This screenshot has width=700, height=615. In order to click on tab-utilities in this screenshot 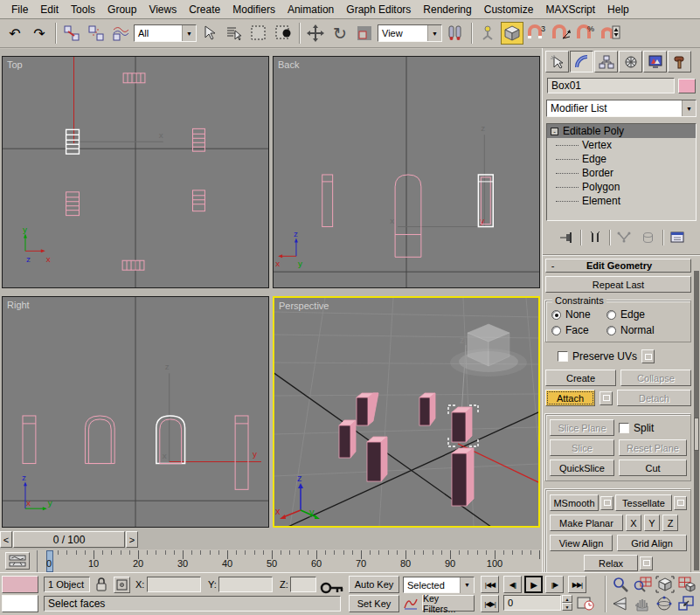, I will do `click(680, 61)`.